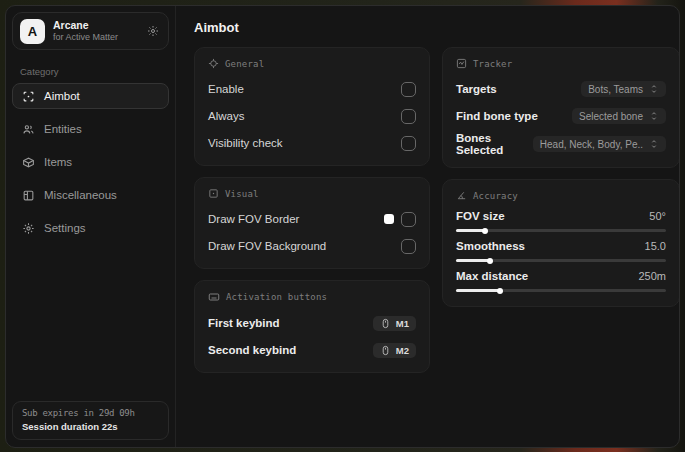 This screenshot has height=452, width=685. What do you see at coordinates (476, 89) in the screenshot?
I see `setting-label: Targets` at bounding box center [476, 89].